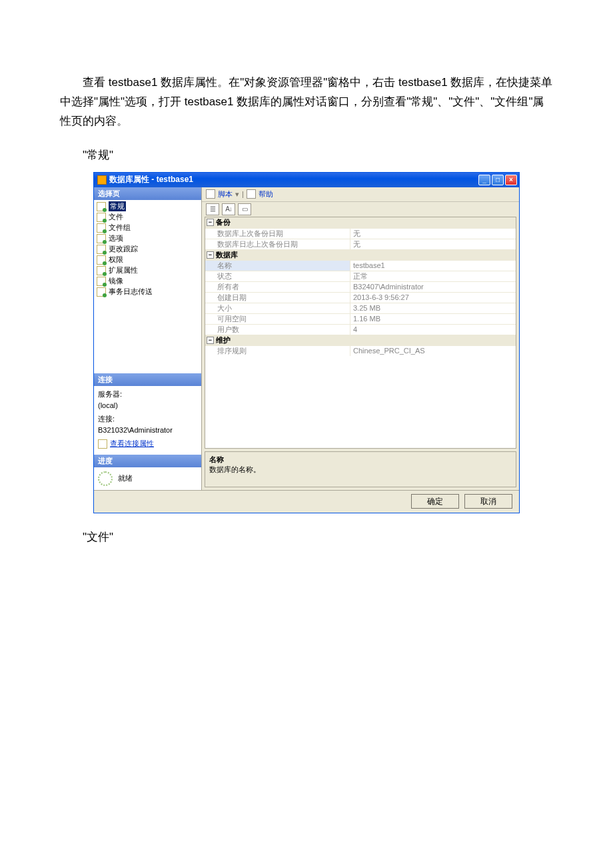 The width and height of the screenshot is (613, 868). I want to click on ok-button: 确定, so click(435, 501).